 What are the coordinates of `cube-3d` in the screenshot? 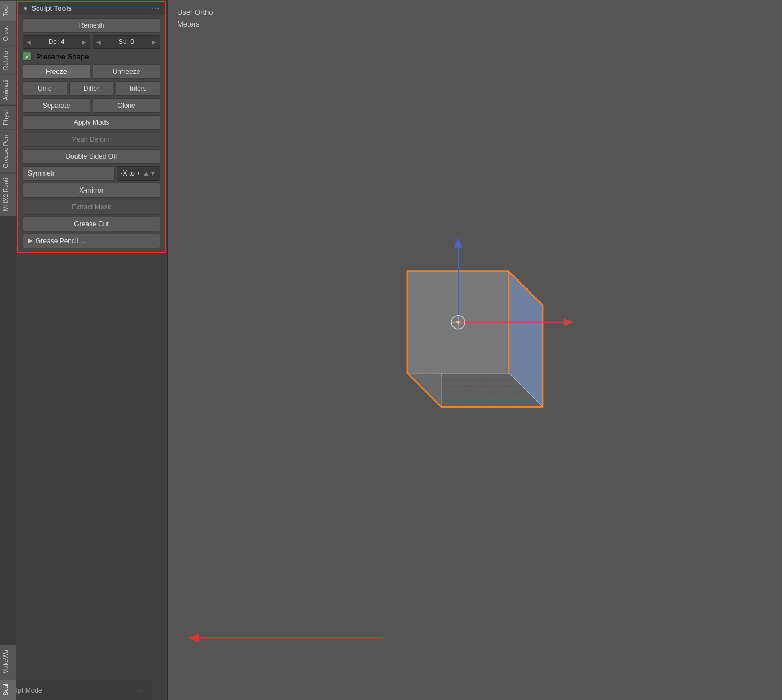 It's located at (475, 345).